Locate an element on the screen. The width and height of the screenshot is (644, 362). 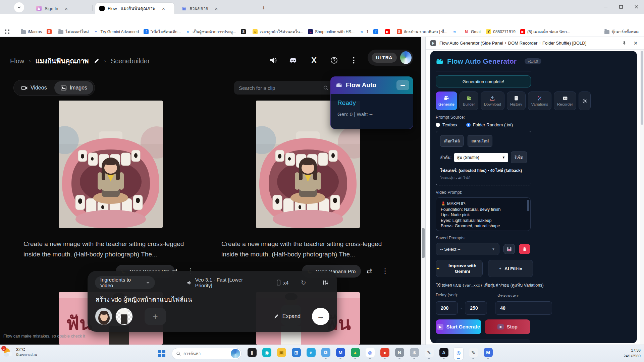
radio-folder-random: Folder Random (.txt) is located at coordinates (490, 125).